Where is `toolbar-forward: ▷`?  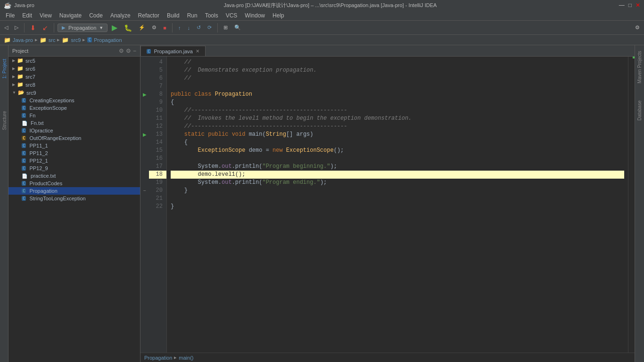 toolbar-forward: ▷ is located at coordinates (17, 27).